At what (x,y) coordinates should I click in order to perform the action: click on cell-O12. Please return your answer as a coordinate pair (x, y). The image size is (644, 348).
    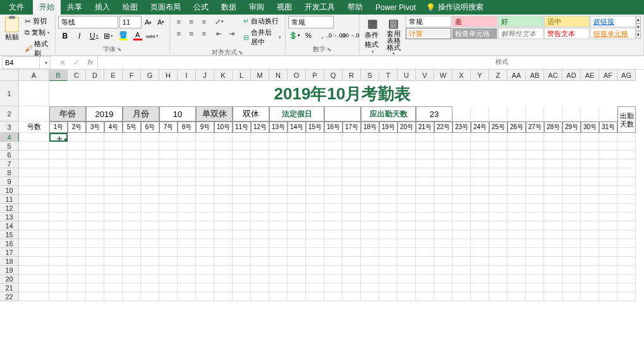
    Looking at the image, I should click on (297, 208).